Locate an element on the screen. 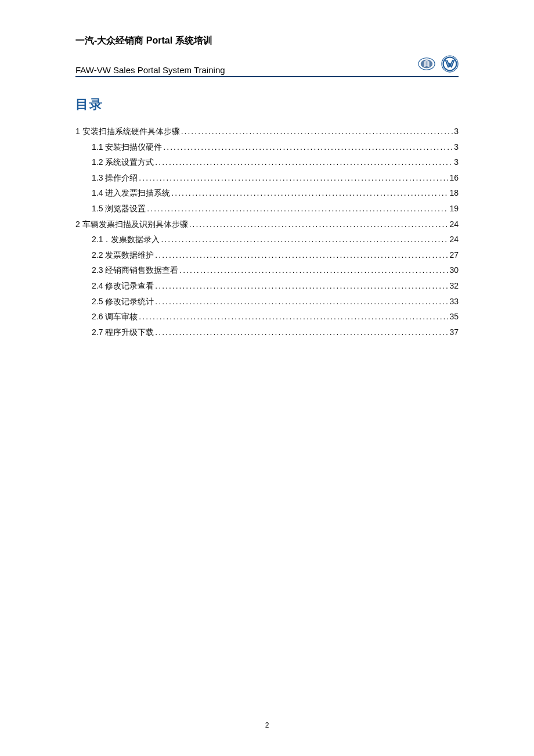 The height and width of the screenshot is (756, 534). toc-entry-label: 1.5 浏览器设置 is located at coordinates (118, 209).